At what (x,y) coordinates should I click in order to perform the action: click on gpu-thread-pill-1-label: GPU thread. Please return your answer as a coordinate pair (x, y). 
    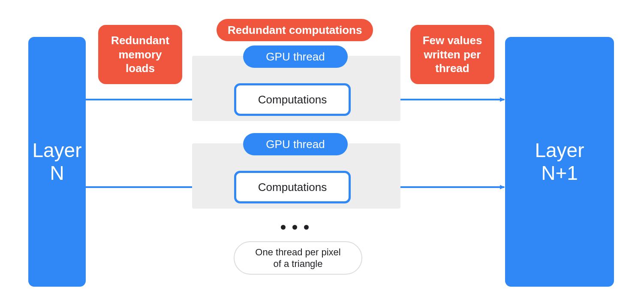
    Looking at the image, I should click on (295, 57).